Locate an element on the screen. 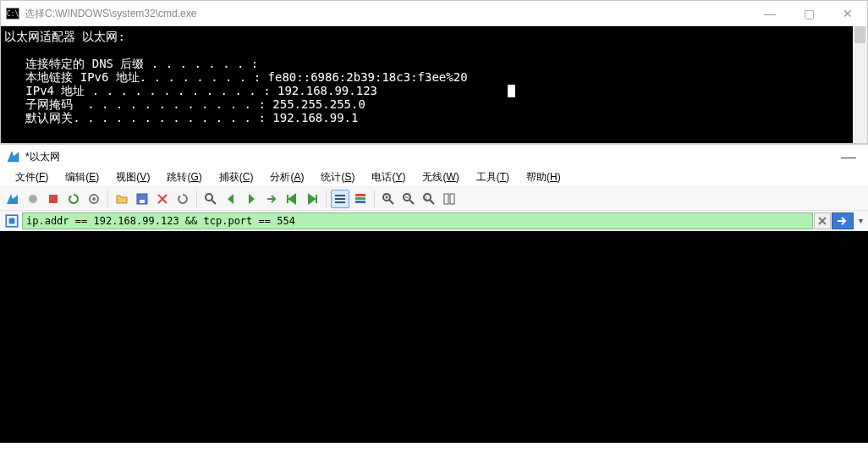 The width and height of the screenshot is (868, 458). cmd-titlebar: C:\ 选择C:\WINDOWS\system32\cmd.exe — ▢ ✕ is located at coordinates (434, 14).